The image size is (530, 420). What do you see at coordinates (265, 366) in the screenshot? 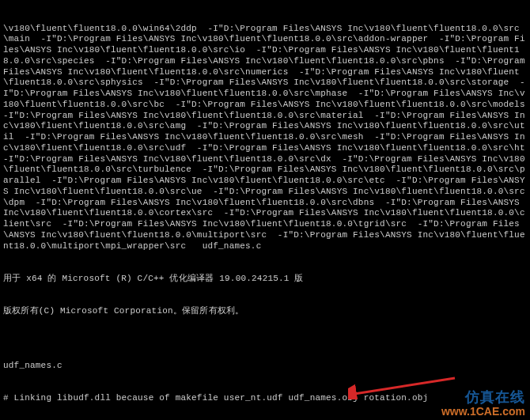
I see `source-file-line: udf_names.c` at bounding box center [265, 366].